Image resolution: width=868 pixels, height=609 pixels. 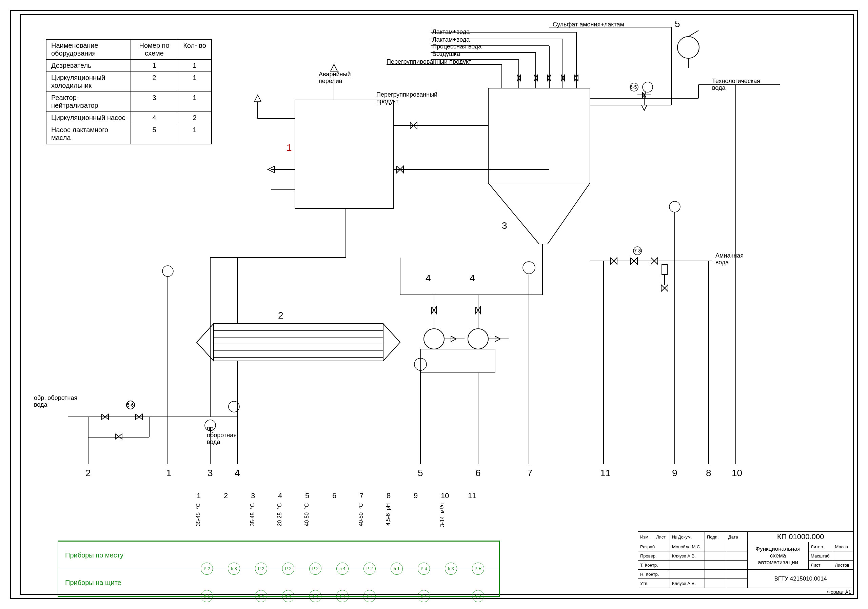 What do you see at coordinates (843, 565) in the screenshot?
I see `tb-cell: Листов` at bounding box center [843, 565].